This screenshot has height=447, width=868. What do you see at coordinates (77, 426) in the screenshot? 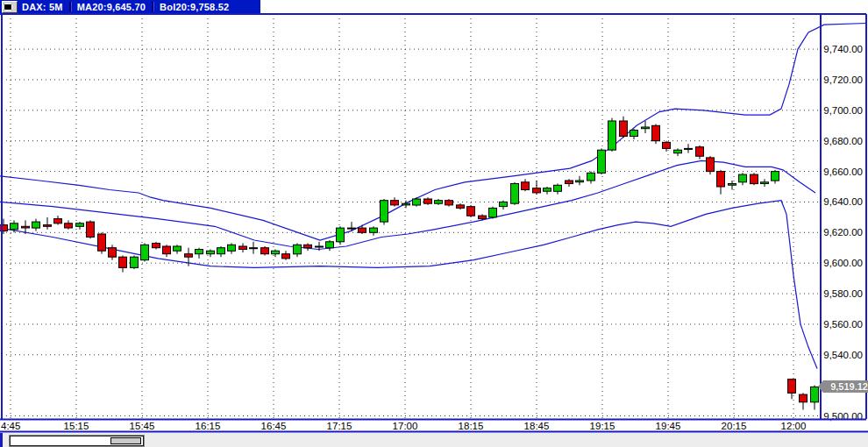
I see `x-axis-label: 15:15` at bounding box center [77, 426].